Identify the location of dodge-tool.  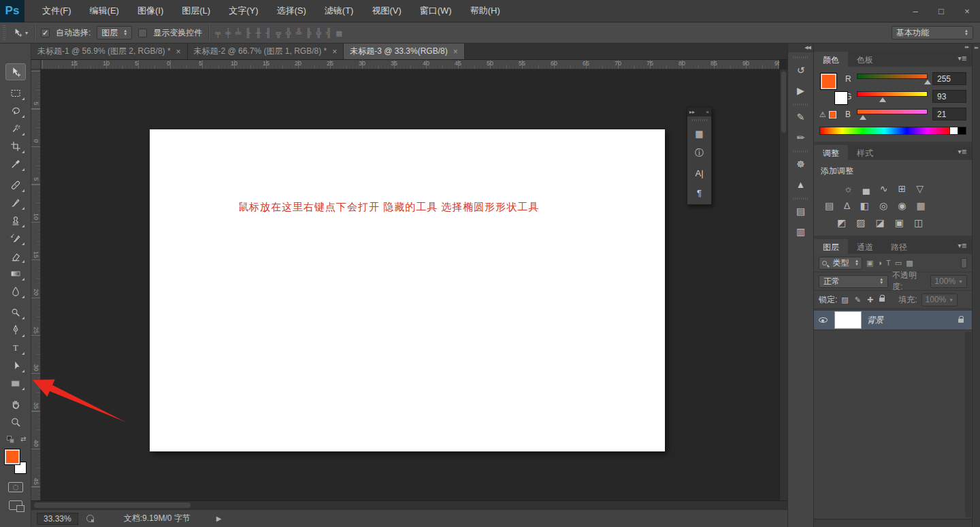
(16, 312).